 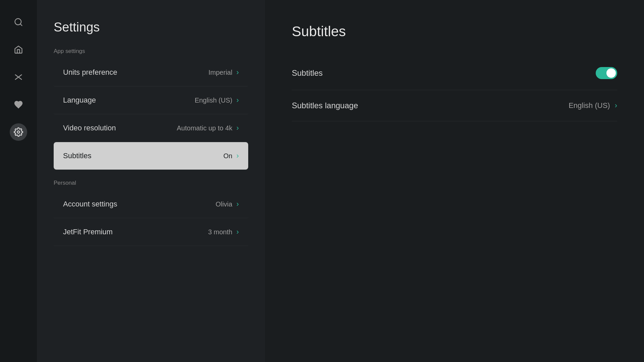 What do you see at coordinates (237, 72) in the screenshot?
I see `units-chevron-icon: ›` at bounding box center [237, 72].